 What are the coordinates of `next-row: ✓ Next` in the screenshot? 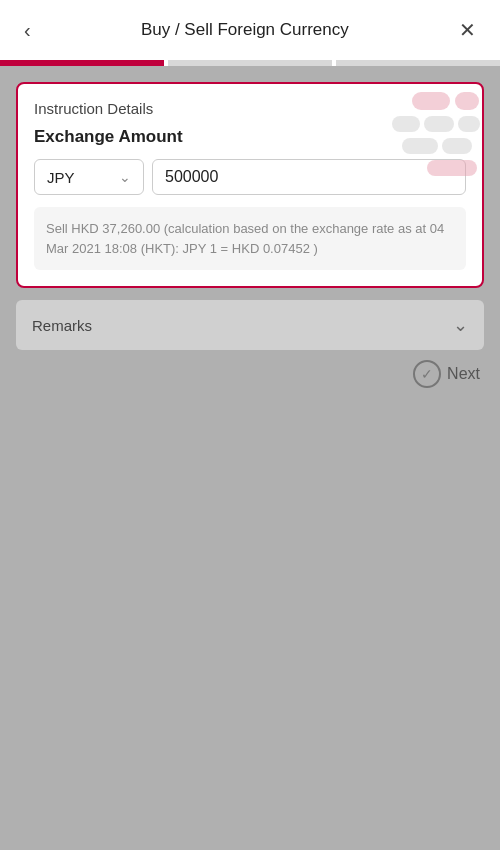 It's located at (250, 374).